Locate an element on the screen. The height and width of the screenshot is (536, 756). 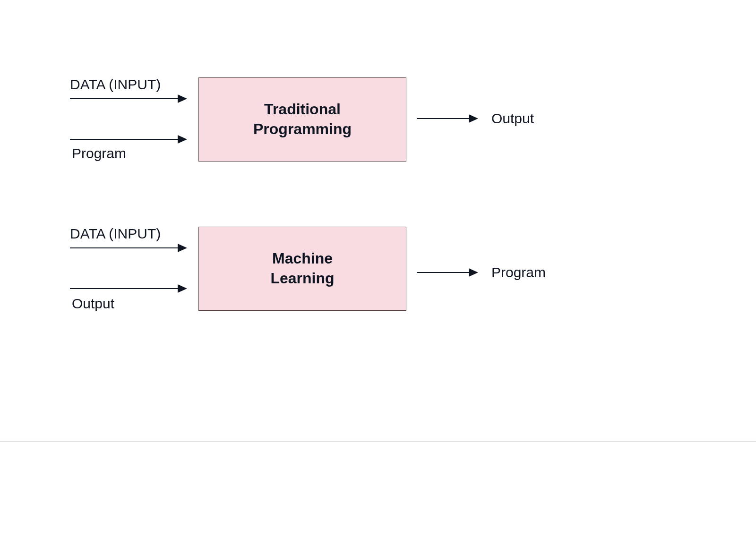
process-box-label: Traditional Programming is located at coordinates (302, 119).